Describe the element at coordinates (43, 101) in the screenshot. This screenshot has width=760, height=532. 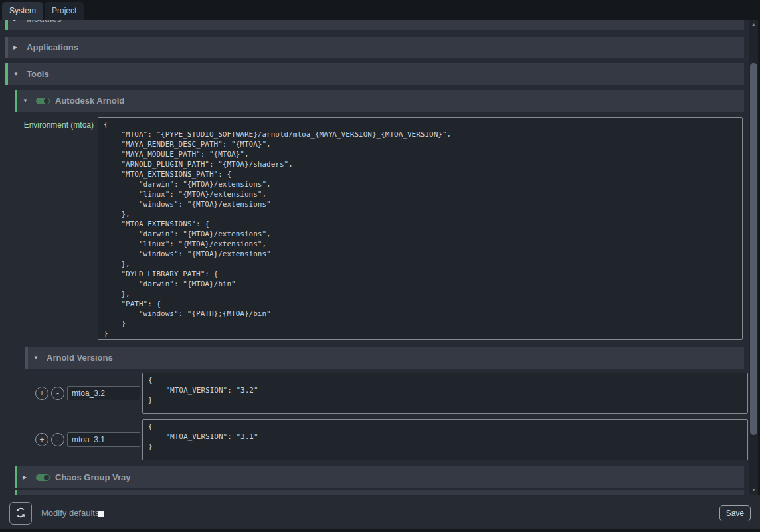
I see `arnold-enabled-toggle` at that location.